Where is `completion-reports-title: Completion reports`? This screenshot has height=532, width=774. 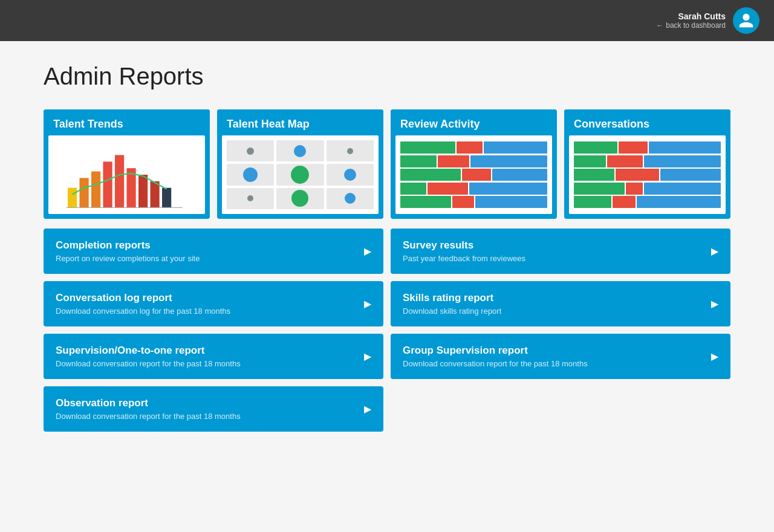 completion-reports-title: Completion reports is located at coordinates (128, 245).